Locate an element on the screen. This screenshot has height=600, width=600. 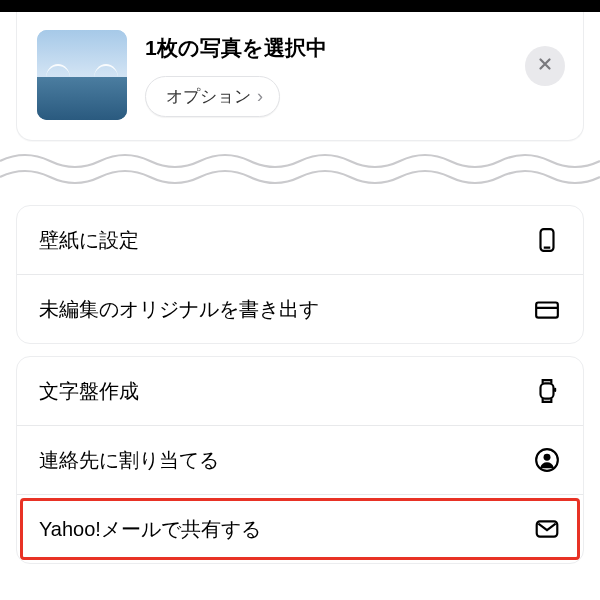
row-assign-contact: 連絡先に割り当てる is located at coordinates (300, 460).